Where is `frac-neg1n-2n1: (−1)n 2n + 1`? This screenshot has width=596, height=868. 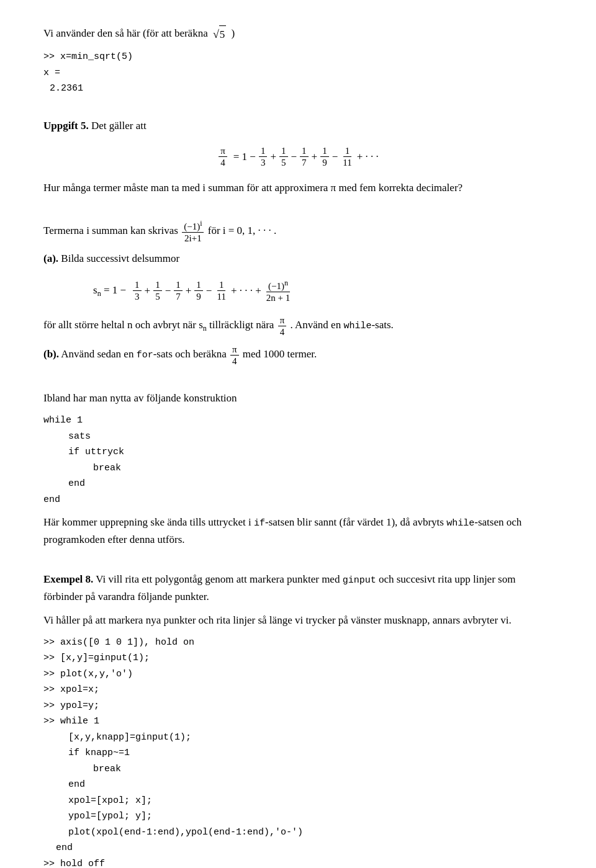
frac-neg1n-2n1: (−1)n 2n + 1 is located at coordinates (278, 291).